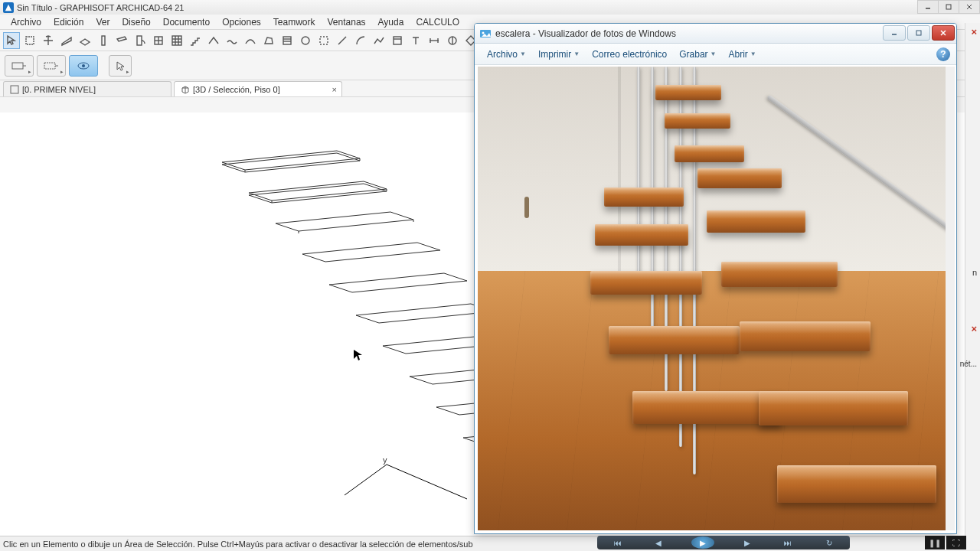 The height and width of the screenshot is (551, 980). I want to click on minimize-button, so click(928, 7).